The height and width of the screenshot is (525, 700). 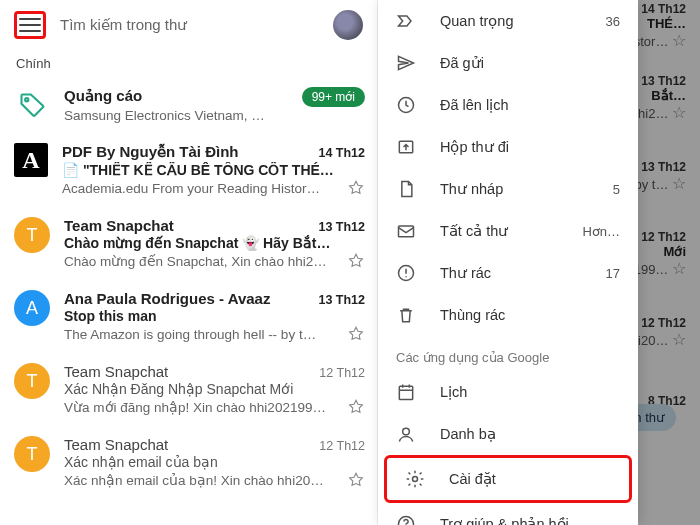 I want to click on allmail-icon, so click(x=406, y=231).